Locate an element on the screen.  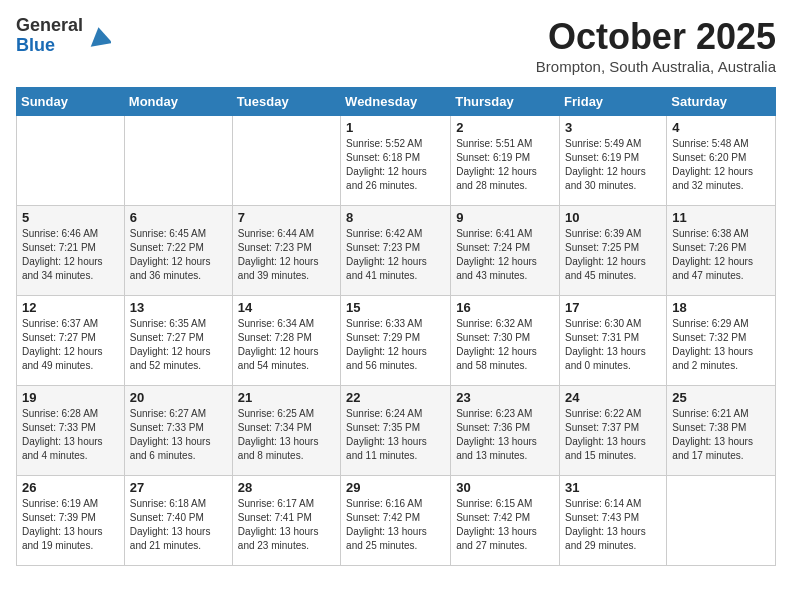
day-info: Sunrise: 6:37 AM Sunset: 7:27 PM Dayligh… is located at coordinates (70, 345).